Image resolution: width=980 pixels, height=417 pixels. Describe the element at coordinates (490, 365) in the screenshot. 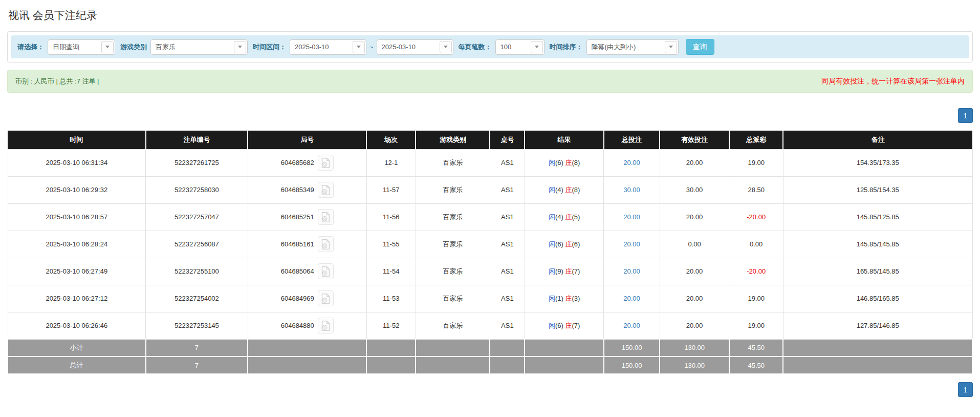

I see `grand-total-row: 总计7 150.00130.0045.50` at that location.